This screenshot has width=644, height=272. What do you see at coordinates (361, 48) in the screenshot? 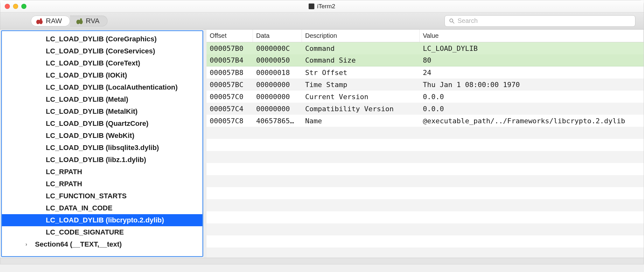
I see `cell-description: Command` at bounding box center [361, 48].